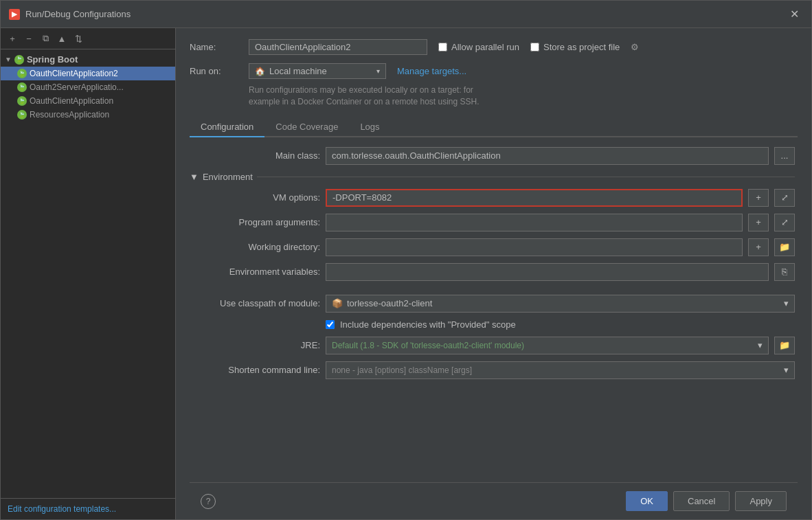 This screenshot has height=520, width=812. What do you see at coordinates (492, 304) in the screenshot?
I see `classpath-row: Use classpath of module: 📦 torlesse-oaut…` at bounding box center [492, 304].